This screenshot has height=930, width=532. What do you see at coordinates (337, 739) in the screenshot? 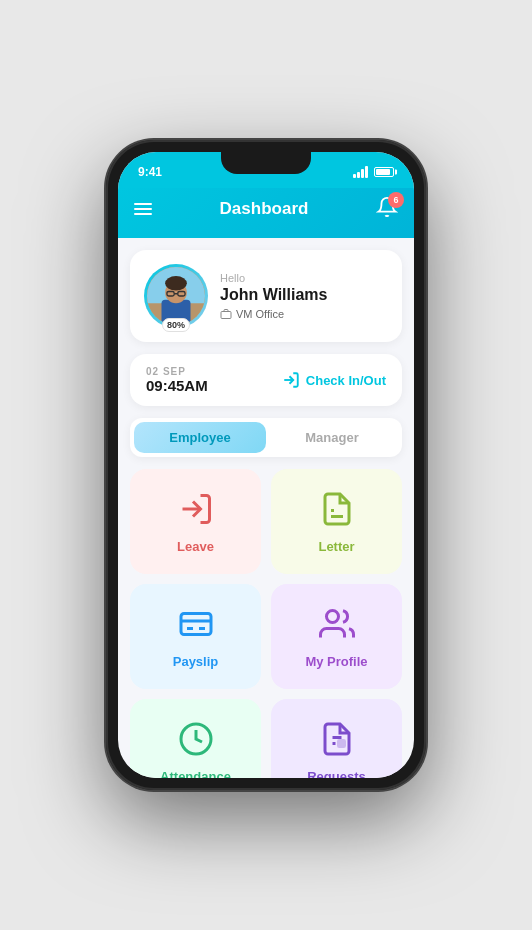
I see `requests-icon` at bounding box center [337, 739].